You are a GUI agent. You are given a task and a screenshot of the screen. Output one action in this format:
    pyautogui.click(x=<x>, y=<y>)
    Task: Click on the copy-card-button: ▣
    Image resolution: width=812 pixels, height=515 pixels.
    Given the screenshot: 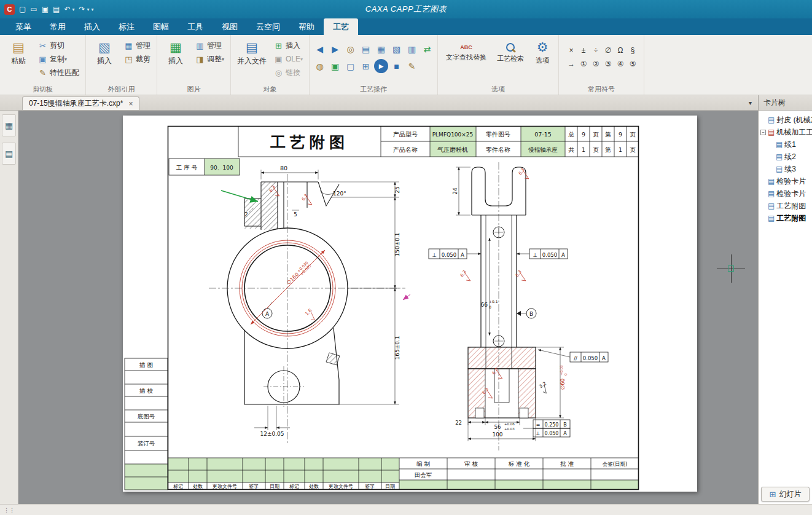 What is the action you would take?
    pyautogui.click(x=335, y=66)
    